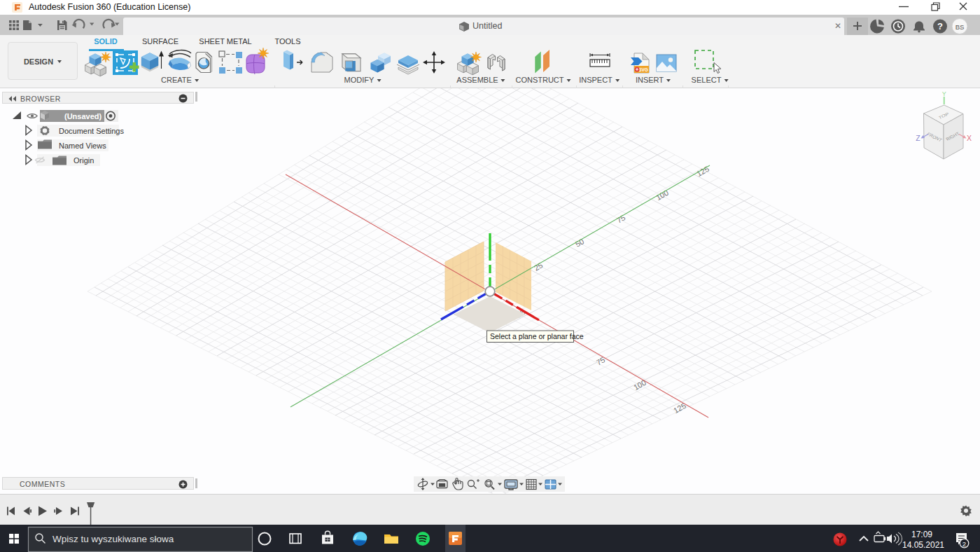  I want to click on svg-text: 125, so click(680, 408).